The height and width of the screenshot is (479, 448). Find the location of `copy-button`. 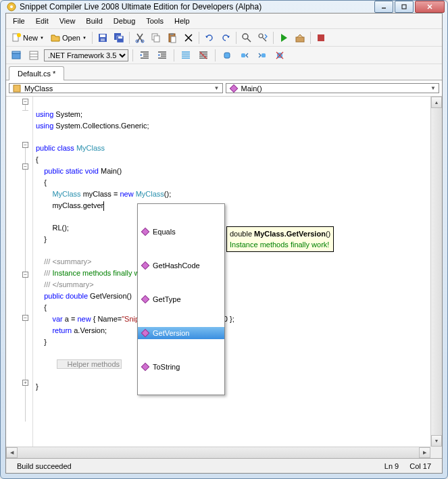

copy-button is located at coordinates (156, 38).